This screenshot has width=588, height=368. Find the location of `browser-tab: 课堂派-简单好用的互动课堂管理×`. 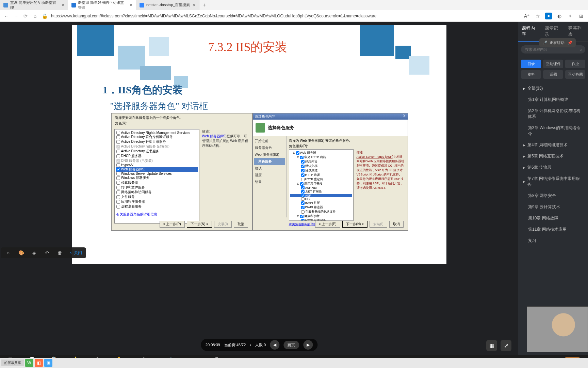

browser-tab: 课堂派-简单好用的互动课堂管理× is located at coordinates (102, 5).